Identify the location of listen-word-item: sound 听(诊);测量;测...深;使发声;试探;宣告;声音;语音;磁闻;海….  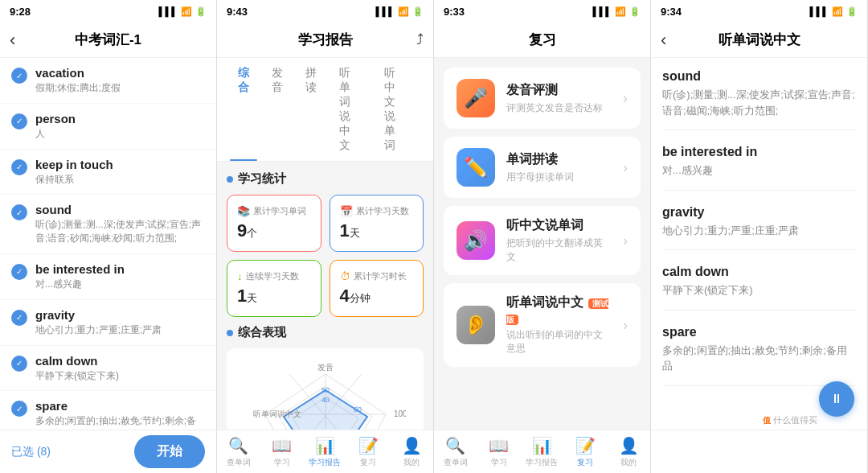
(759, 100).